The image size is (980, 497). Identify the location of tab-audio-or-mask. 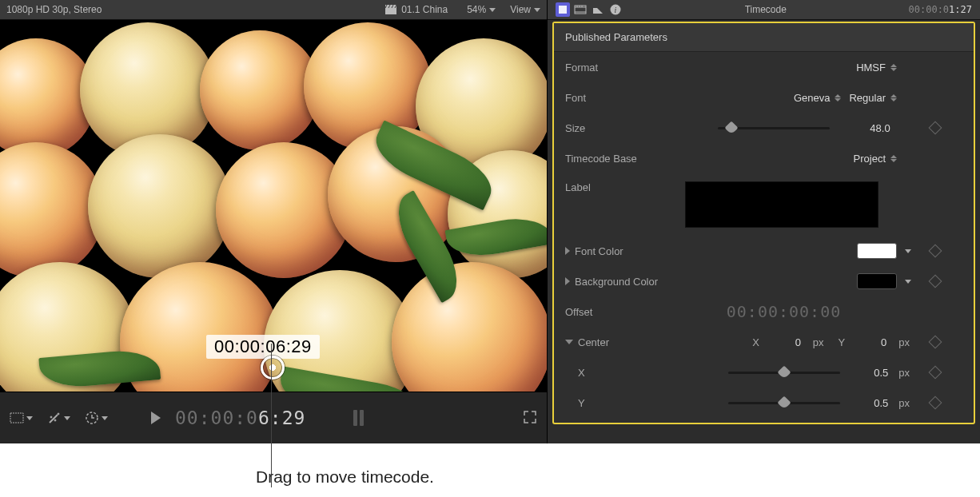
(598, 10).